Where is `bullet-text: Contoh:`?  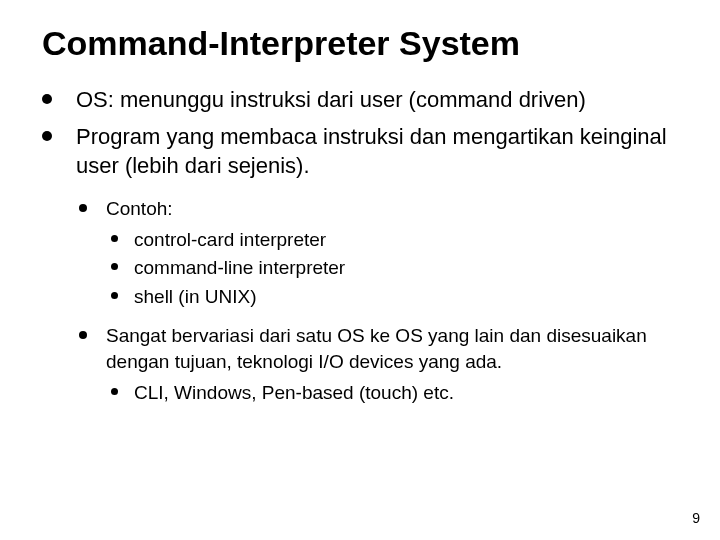
bullet-text: Contoh: is located at coordinates (140, 208).